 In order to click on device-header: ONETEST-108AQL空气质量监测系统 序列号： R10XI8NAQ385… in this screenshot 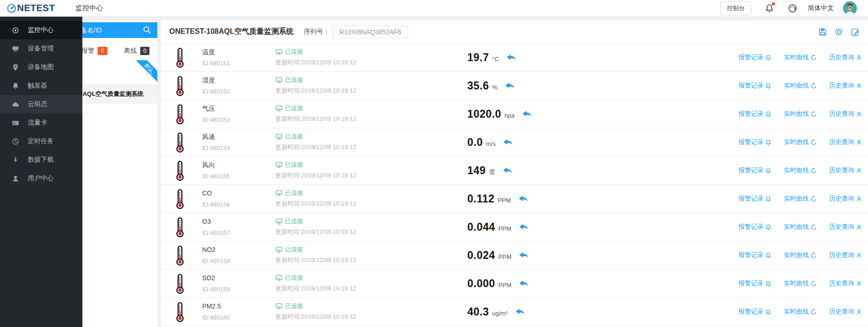, I will do `click(515, 32)`.